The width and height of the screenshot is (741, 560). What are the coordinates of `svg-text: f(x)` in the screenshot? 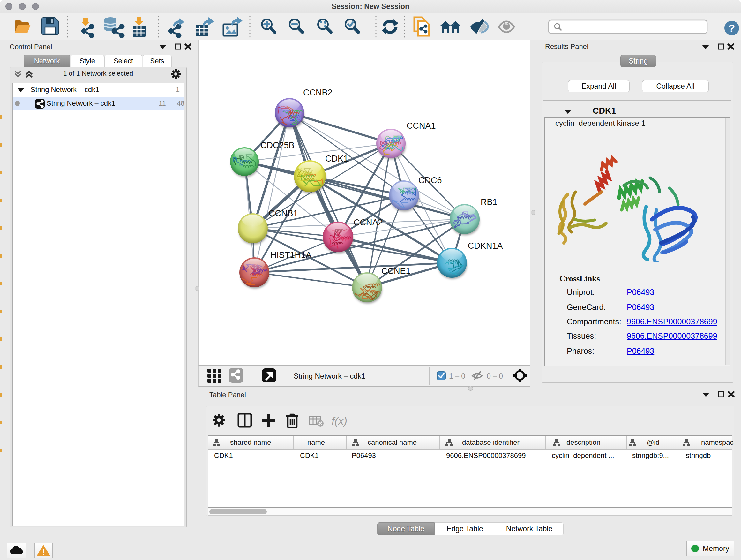 It's located at (339, 421).